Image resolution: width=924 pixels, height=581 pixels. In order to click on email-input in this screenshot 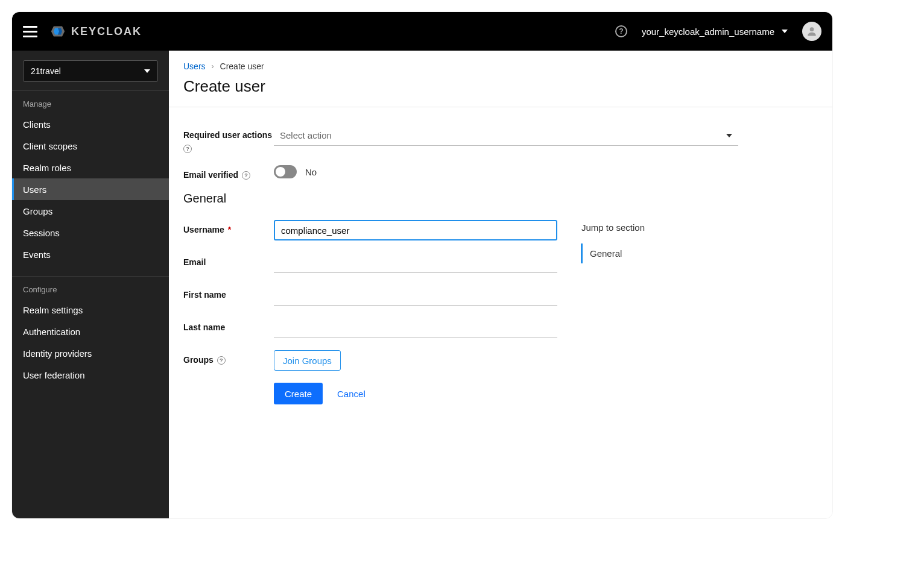, I will do `click(416, 263)`.